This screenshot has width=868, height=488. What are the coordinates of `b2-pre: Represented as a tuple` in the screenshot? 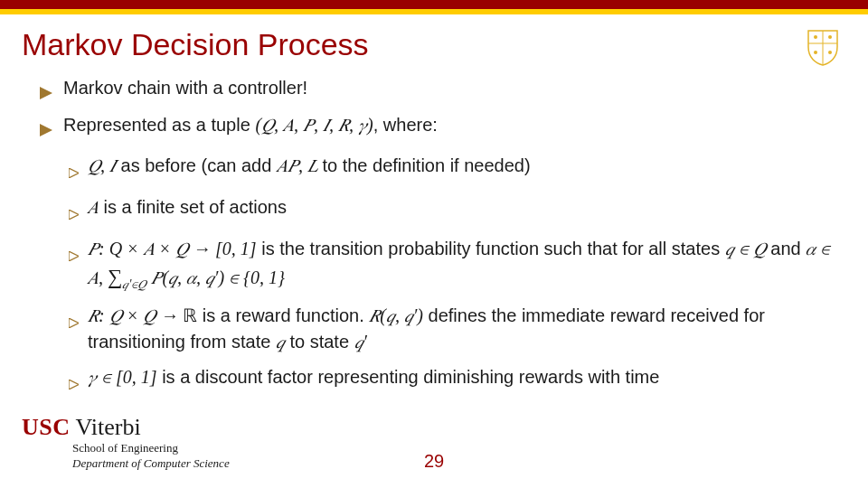 It's located at (159, 125).